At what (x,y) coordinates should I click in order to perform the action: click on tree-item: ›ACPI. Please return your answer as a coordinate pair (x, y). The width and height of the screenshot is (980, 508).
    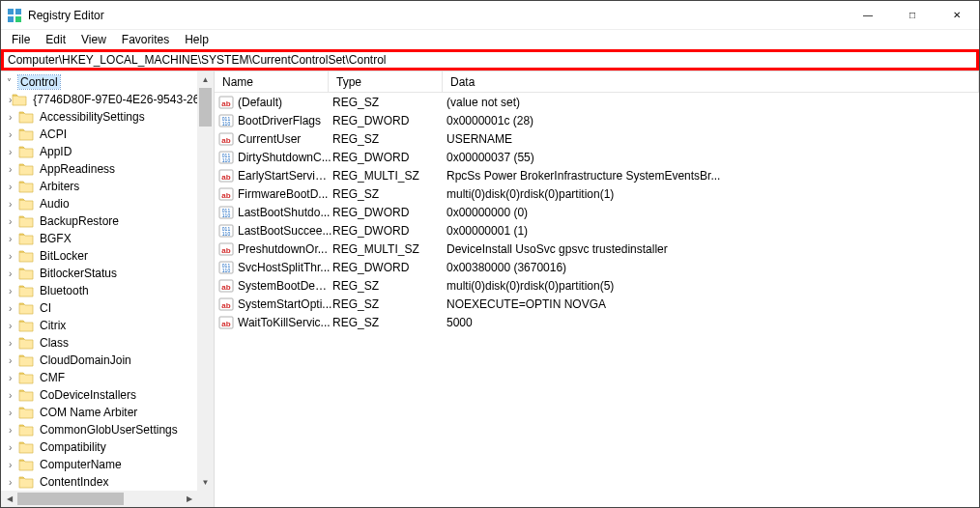
    Looking at the image, I should click on (107, 134).